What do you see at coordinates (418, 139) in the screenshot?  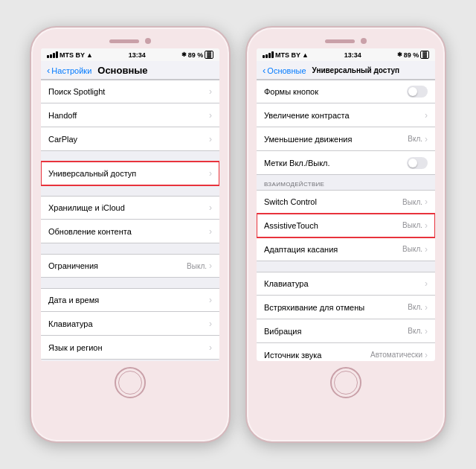 I see `item-right-motion: Вкл. ›` at bounding box center [418, 139].